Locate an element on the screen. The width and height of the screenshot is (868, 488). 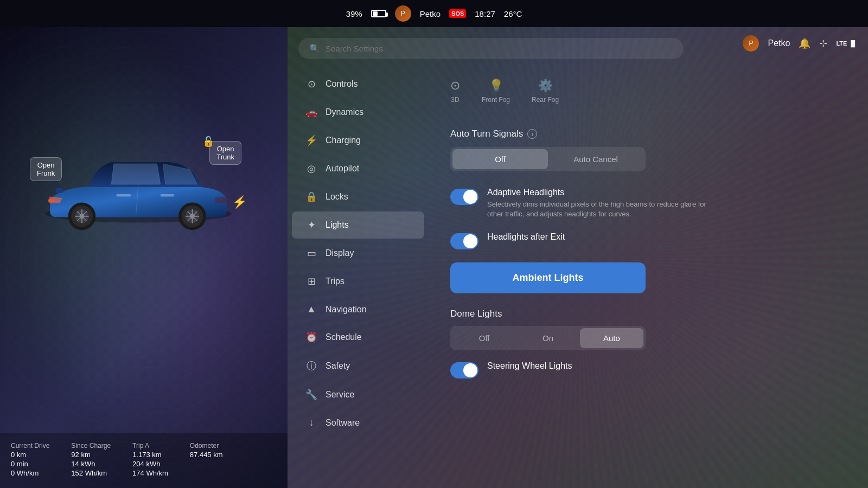
notification-icon: 🔔 is located at coordinates (805, 43).